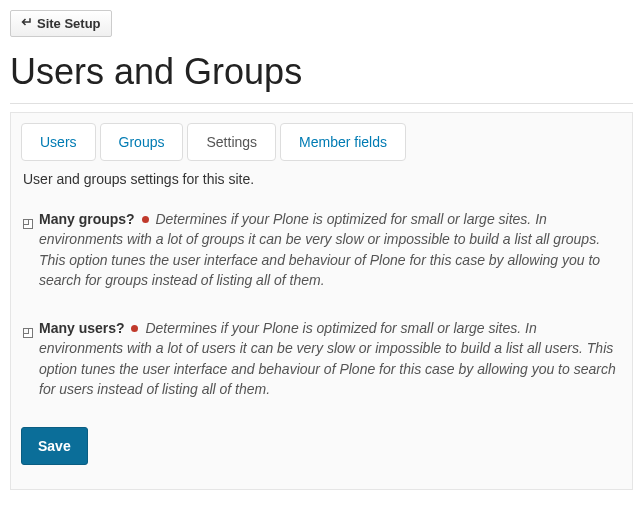 The image size is (643, 526). Describe the element at coordinates (61, 24) in the screenshot. I see `site-setup-button: Site Setup` at that location.